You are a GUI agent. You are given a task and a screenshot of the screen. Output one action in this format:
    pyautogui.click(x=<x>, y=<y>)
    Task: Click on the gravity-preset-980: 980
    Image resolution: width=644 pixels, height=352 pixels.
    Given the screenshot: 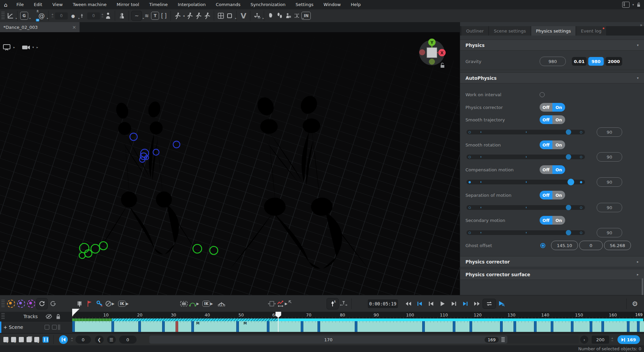 What is the action you would take?
    pyautogui.click(x=596, y=61)
    